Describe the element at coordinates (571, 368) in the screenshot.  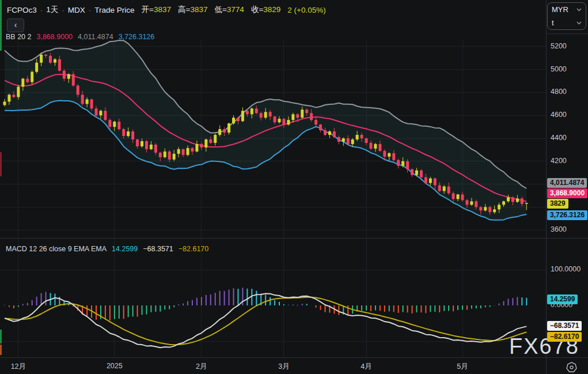
I see `settings-icon` at that location.